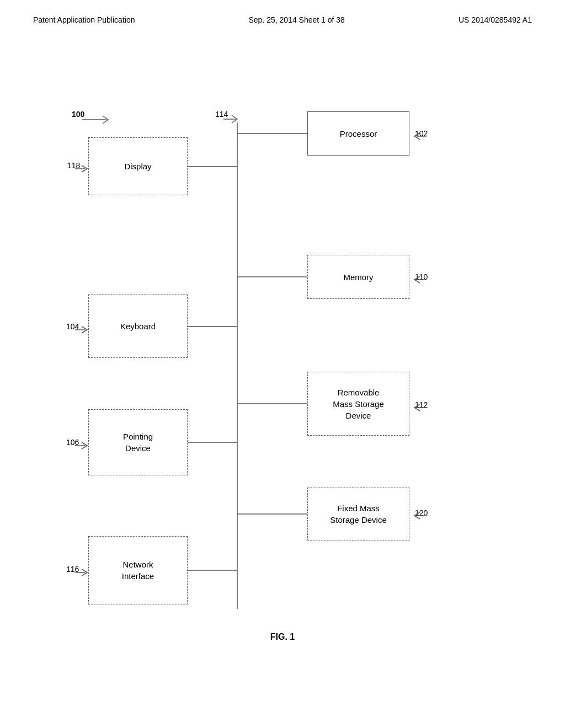  I want to click on page-header: Patent Application Publication Sep. 25, …, so click(282, 12).